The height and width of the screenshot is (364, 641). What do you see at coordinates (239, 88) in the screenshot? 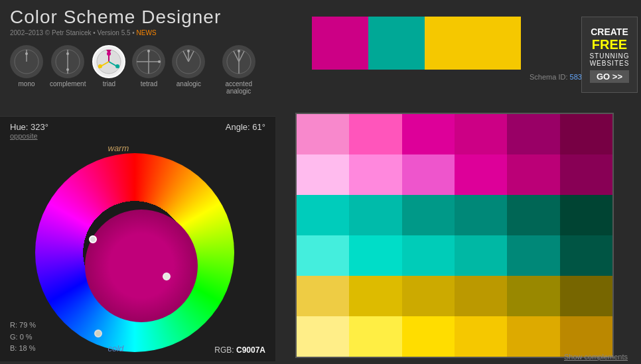
I see `accented-analogic-label: accented analogic` at bounding box center [239, 88].